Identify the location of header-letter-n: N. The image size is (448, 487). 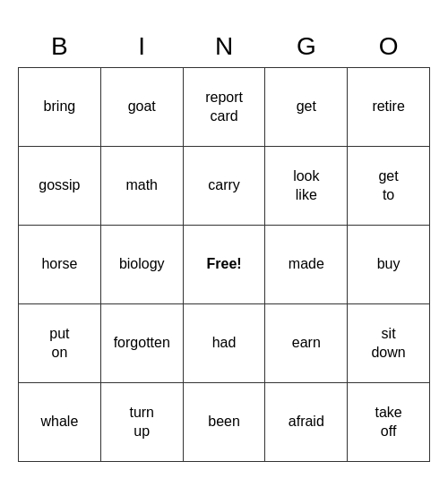
(224, 47).